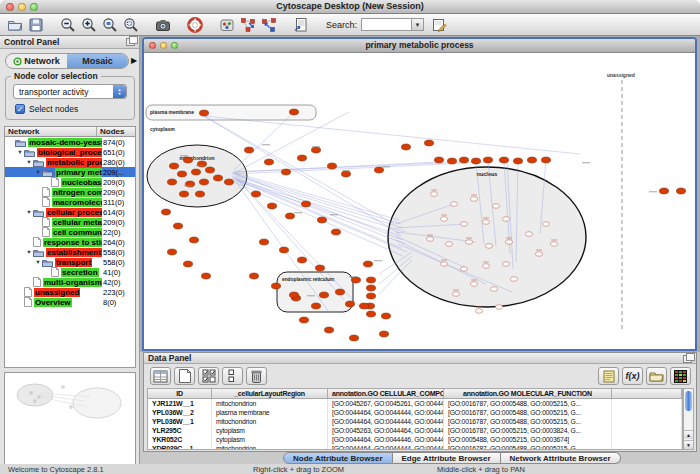 The width and height of the screenshot is (700, 474). What do you see at coordinates (172, 112) in the screenshot?
I see `plasma-membrane-label: plasma membrane` at bounding box center [172, 112].